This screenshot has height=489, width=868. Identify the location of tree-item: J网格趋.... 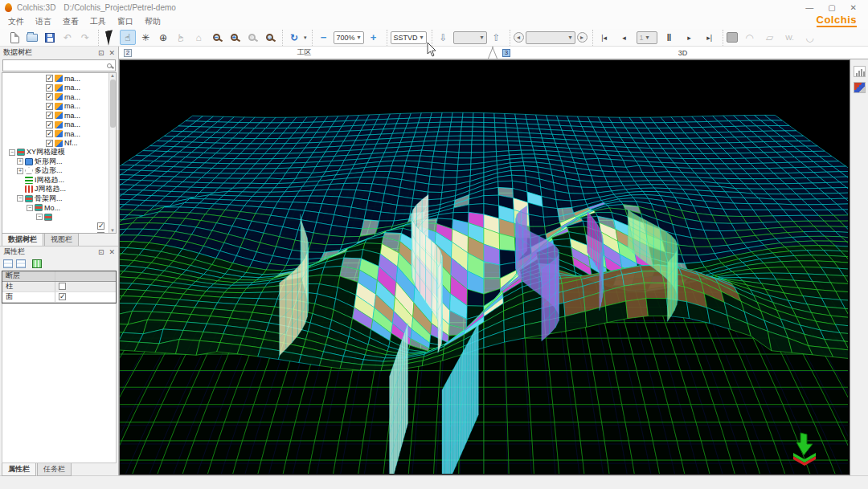
(55, 189).